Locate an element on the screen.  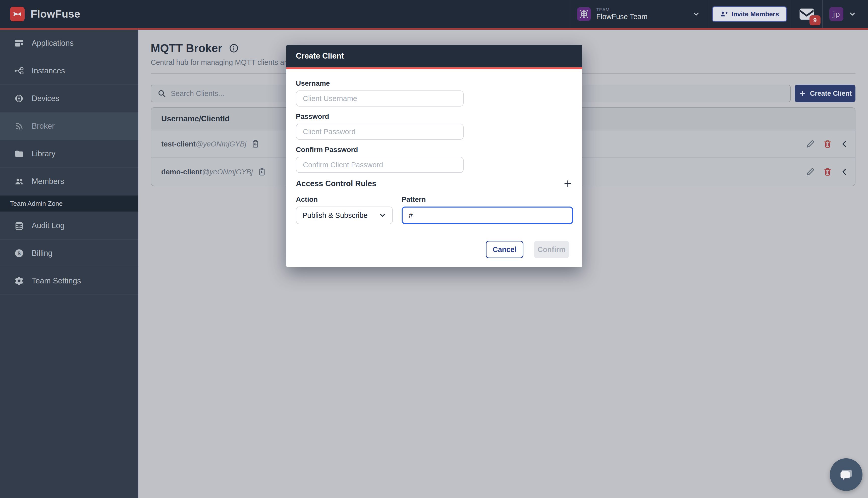
confirm-button: Confirm is located at coordinates (552, 250).